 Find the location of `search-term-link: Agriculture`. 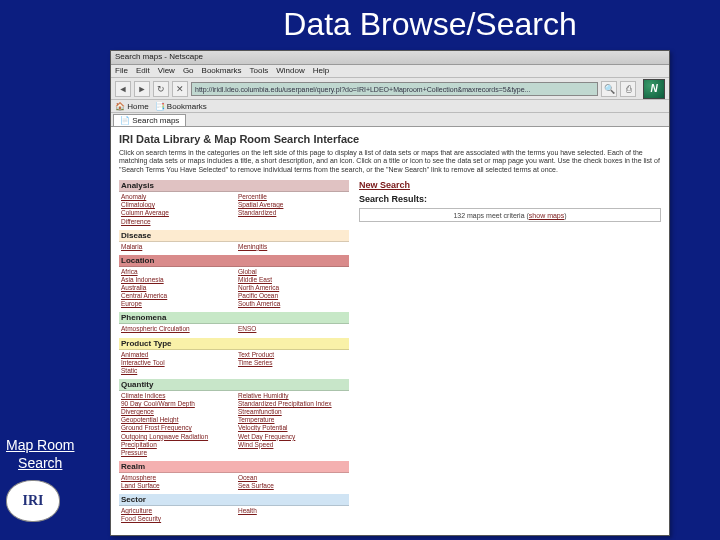

search-term-link: Agriculture is located at coordinates (176, 511).